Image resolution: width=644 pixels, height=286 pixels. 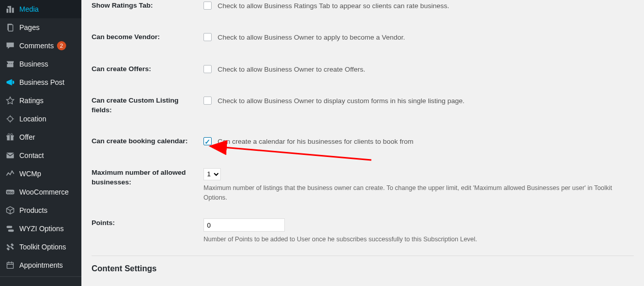 I want to click on sidebar-item-label: Media, so click(x=29, y=9).